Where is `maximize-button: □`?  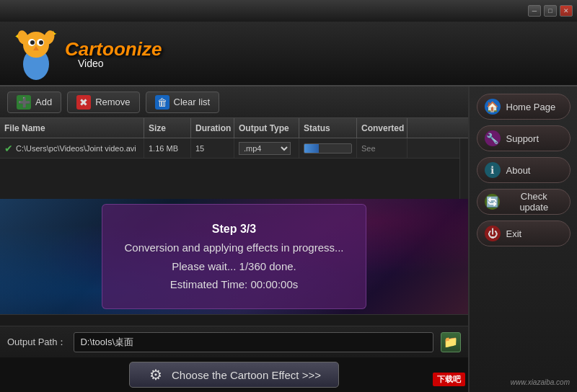
maximize-button: □ is located at coordinates (550, 11).